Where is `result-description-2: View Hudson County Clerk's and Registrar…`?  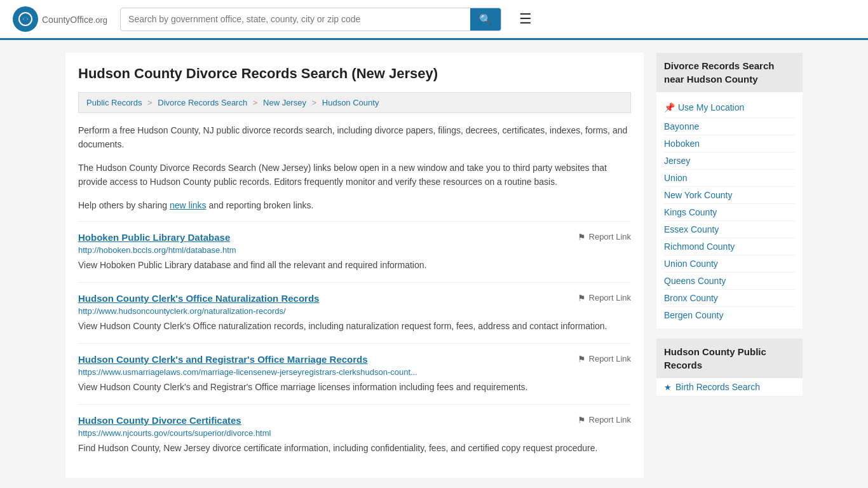 result-description-2: View Hudson County Clerk's and Registrar… is located at coordinates (355, 388).